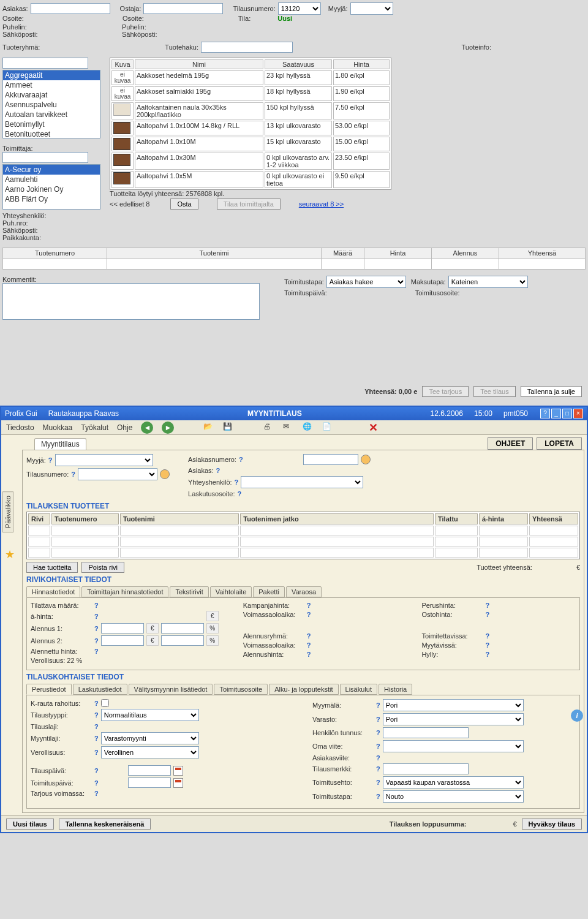 This screenshot has width=588, height=919. I want to click on table-row: Aaltopahvi 1.0x100M 14.8kg / RLL13 kpl u…, so click(251, 128).